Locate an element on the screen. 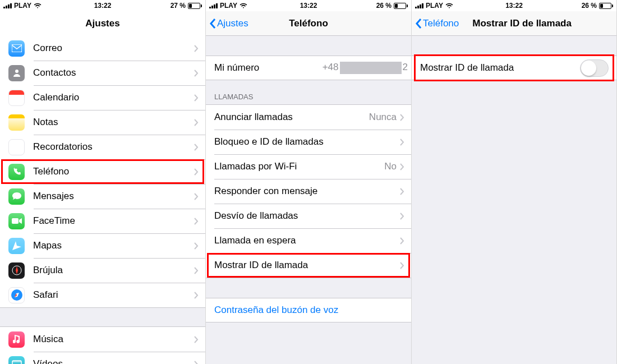  settings-item-label: Brújula is located at coordinates (113, 270).